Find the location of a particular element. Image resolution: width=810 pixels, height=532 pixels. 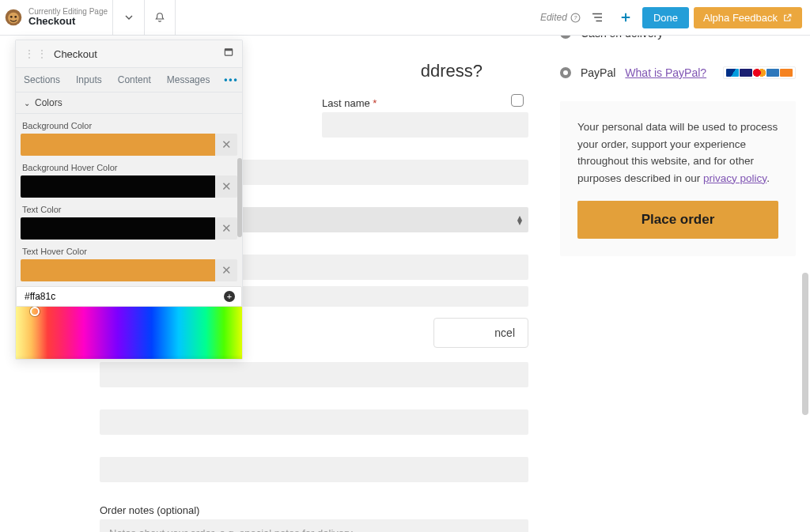

text-color-clear: ✕ is located at coordinates (226, 228).